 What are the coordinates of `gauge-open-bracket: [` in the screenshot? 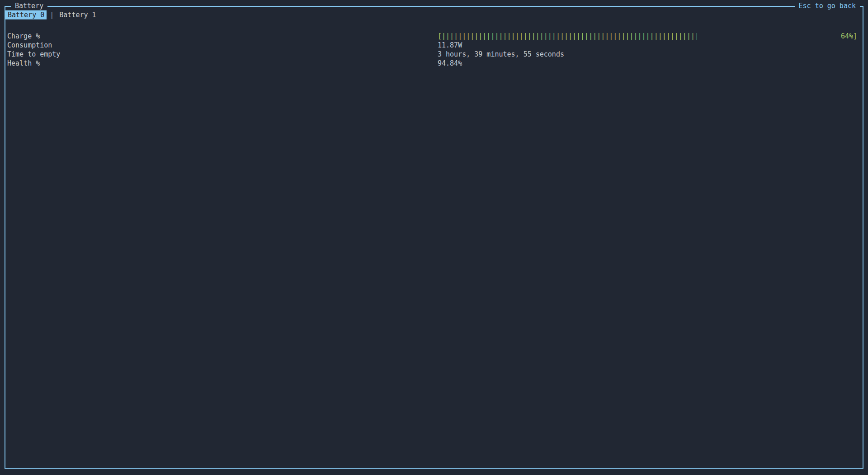 It's located at (439, 36).